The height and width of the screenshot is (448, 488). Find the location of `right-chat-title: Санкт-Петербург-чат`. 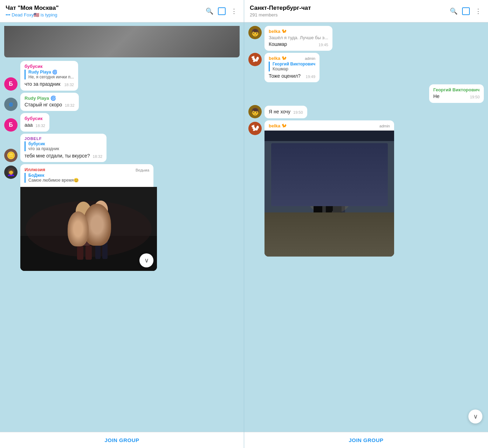

right-chat-title: Санкт-Петербург-чат is located at coordinates (350, 8).